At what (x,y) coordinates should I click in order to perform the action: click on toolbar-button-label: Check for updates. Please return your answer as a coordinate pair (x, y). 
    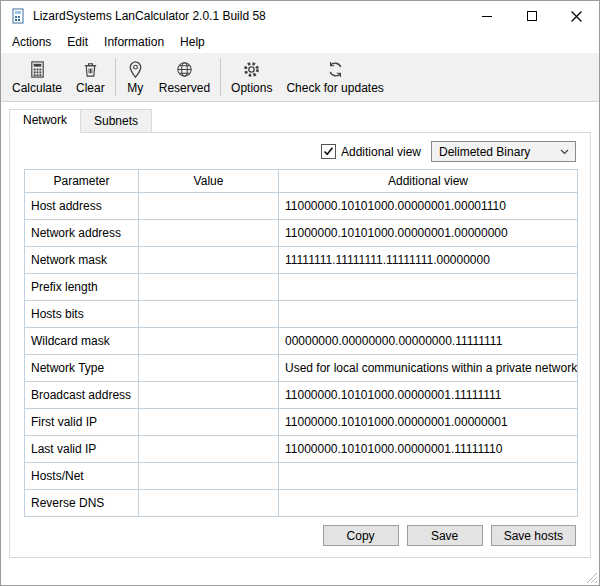
    Looking at the image, I should click on (334, 88).